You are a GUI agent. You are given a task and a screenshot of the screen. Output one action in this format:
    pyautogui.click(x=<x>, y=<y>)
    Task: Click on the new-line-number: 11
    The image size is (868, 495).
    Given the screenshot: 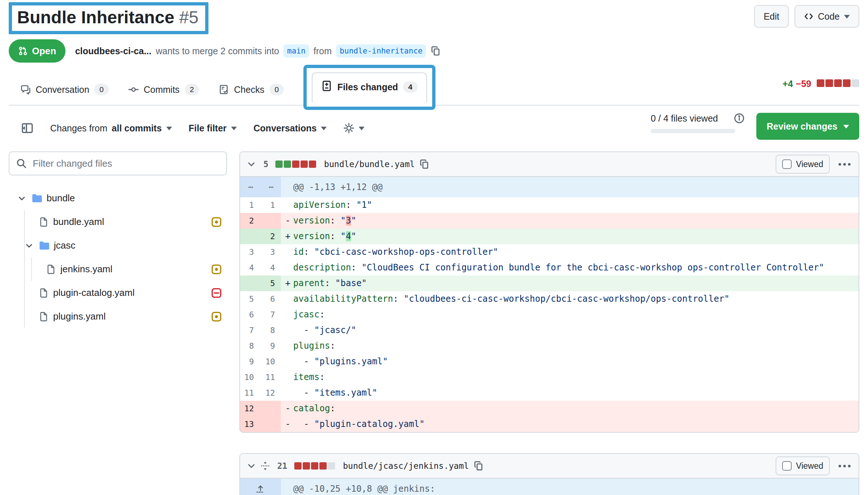 What is the action you would take?
    pyautogui.click(x=271, y=377)
    